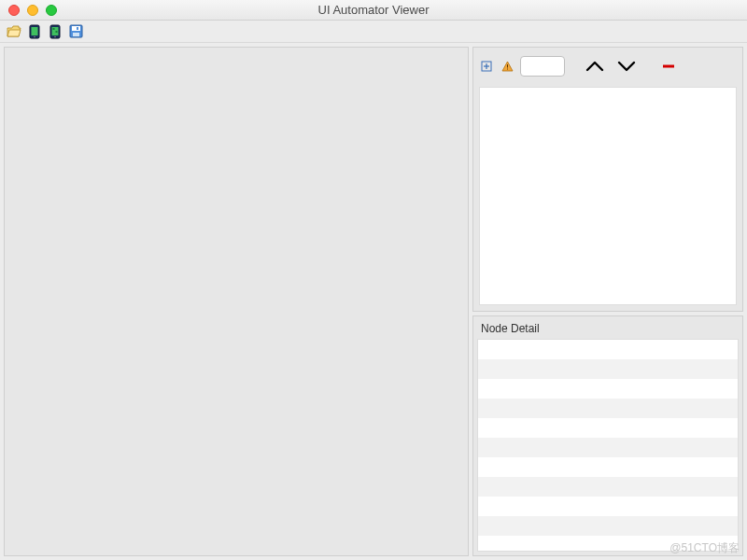 This screenshot has width=747, height=560. What do you see at coordinates (35, 32) in the screenshot?
I see `device-screenshot-icon` at bounding box center [35, 32].